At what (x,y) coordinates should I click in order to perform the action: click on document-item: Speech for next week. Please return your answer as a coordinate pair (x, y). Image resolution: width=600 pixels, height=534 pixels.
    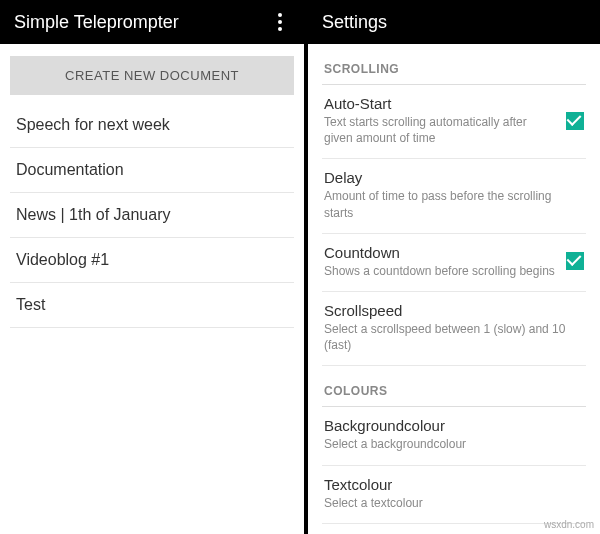
    Looking at the image, I should click on (152, 126).